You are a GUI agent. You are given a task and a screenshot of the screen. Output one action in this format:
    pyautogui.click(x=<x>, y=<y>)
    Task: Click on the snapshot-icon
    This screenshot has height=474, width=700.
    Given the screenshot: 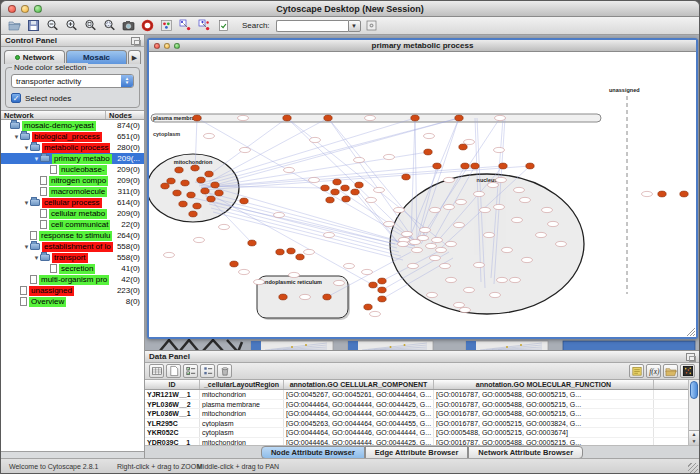 What is the action you would take?
    pyautogui.click(x=128, y=26)
    